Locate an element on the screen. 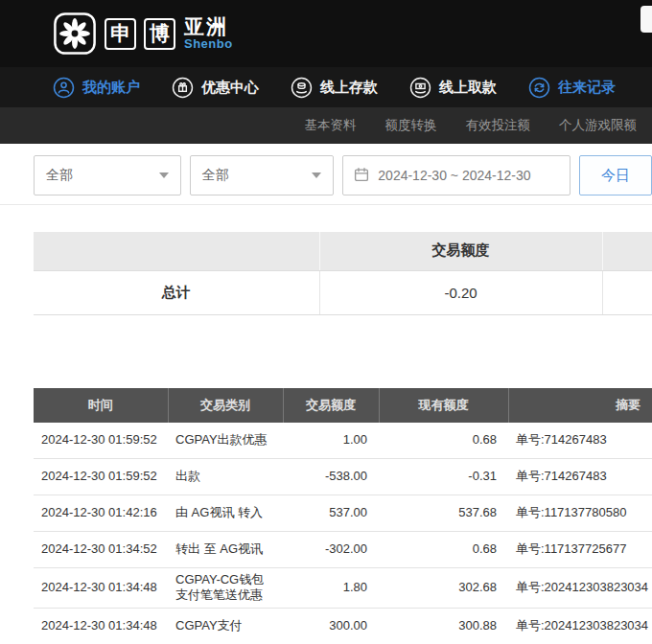 The width and height of the screenshot is (652, 644). summary-total-cut is located at coordinates (627, 292).